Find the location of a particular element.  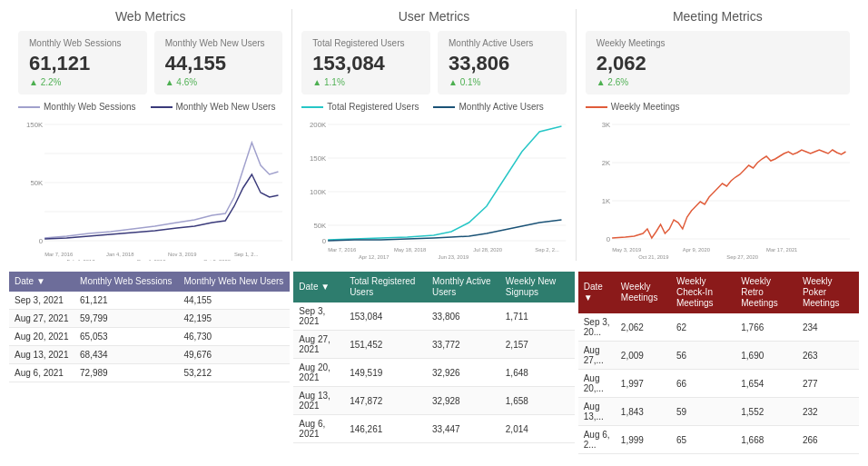

user-col-signups: Weekly New Signups is located at coordinates (538, 287).